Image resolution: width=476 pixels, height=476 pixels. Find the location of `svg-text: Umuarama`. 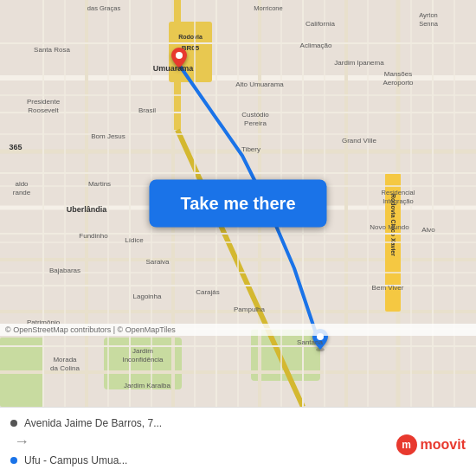

svg-text: Umuarama is located at coordinates (174, 68).